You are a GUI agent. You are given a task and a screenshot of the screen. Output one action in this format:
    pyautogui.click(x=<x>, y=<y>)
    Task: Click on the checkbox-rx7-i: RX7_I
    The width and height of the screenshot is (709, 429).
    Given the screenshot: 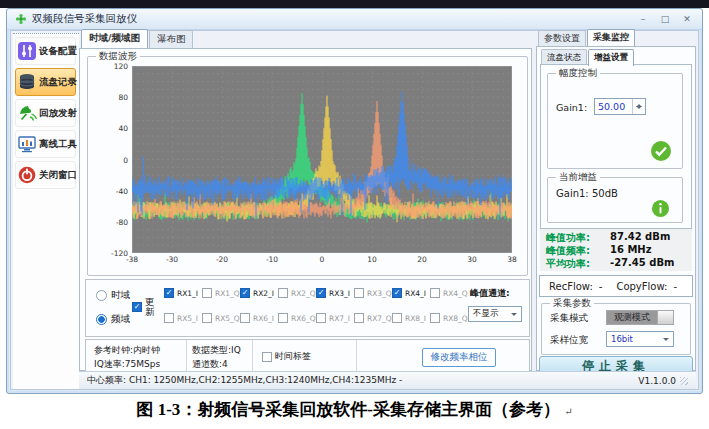 What is the action you would take?
    pyautogui.click(x=333, y=318)
    